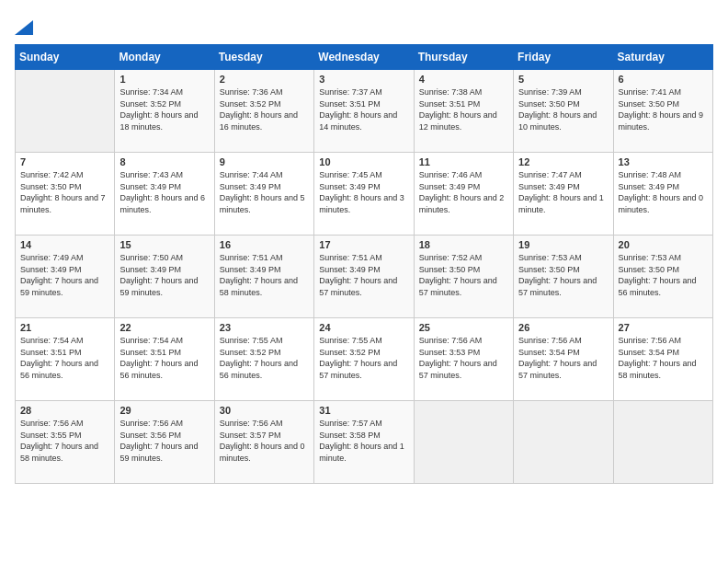 The height and width of the screenshot is (563, 728). Describe the element at coordinates (663, 194) in the screenshot. I see `calendar-cell: 13Sunrise: 7:48 AMSunset: 3:49 PMDayligh…` at that location.